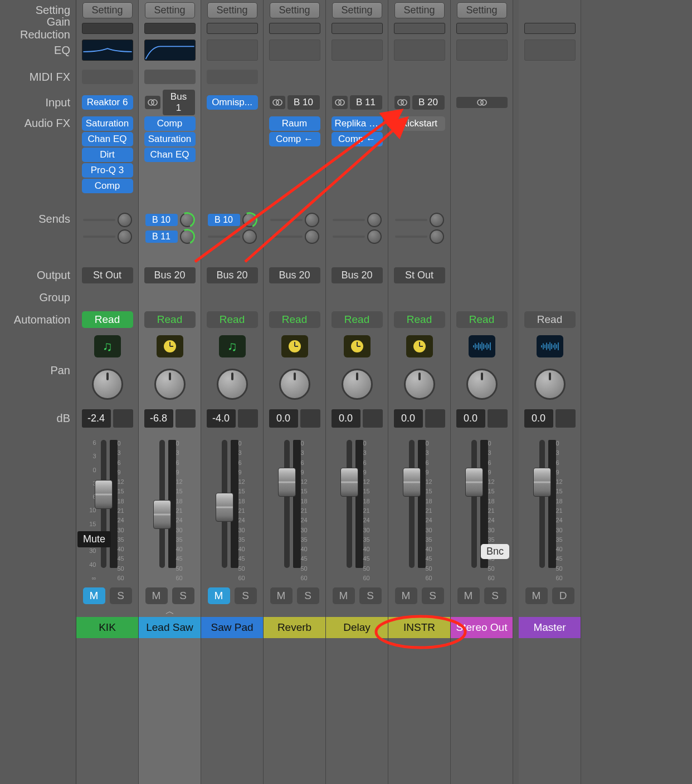 The width and height of the screenshot is (692, 784). I want to click on track-icon: ♫, so click(108, 346).